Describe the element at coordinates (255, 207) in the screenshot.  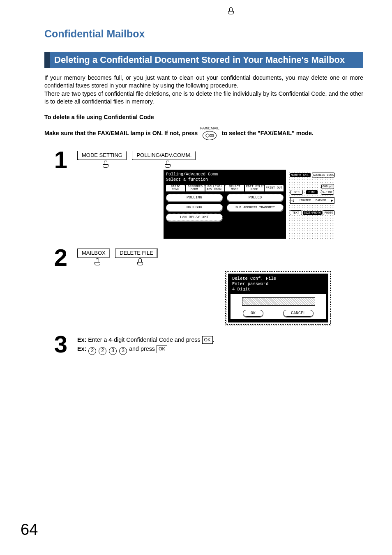
I see `lcd-func-sub-address: SUB ADDRESS TRANSMIT` at that location.